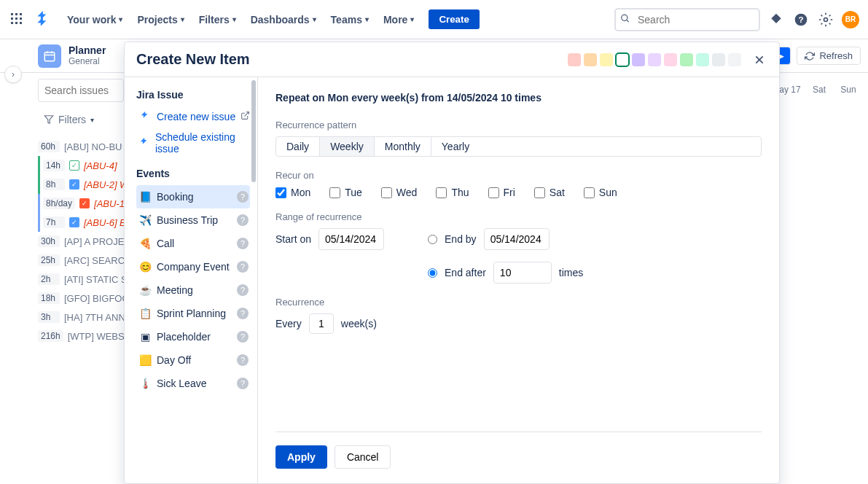 The width and height of the screenshot is (868, 484). What do you see at coordinates (244, 20) in the screenshot?
I see `nav-left: Your work▾ Projects▾ Filters▾ Dashboards…` at bounding box center [244, 20].